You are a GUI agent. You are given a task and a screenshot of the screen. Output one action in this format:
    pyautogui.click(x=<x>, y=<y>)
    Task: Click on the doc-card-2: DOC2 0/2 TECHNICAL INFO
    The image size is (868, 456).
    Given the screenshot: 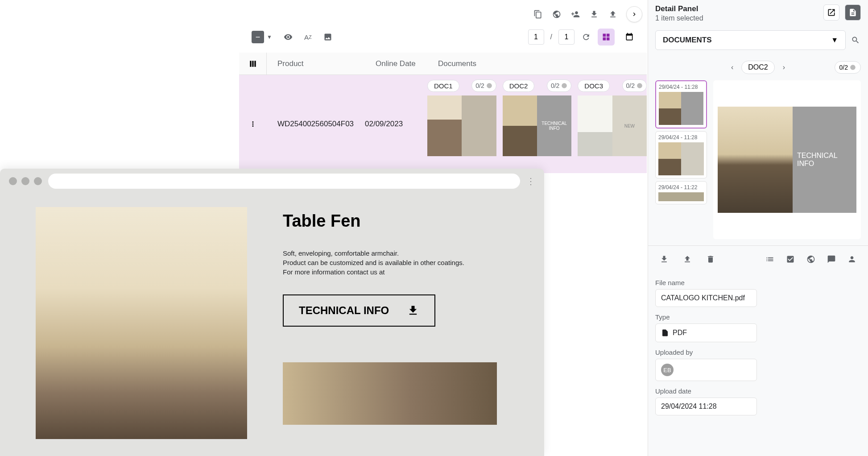 What is the action you would take?
    pyautogui.click(x=537, y=118)
    